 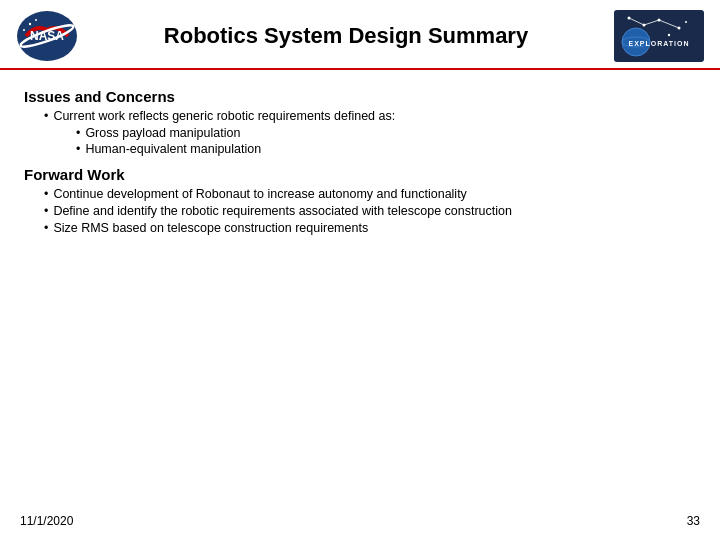 What do you see at coordinates (162, 133) in the screenshot?
I see `sub-bullet-1-text: Gross payload manipulation` at bounding box center [162, 133].